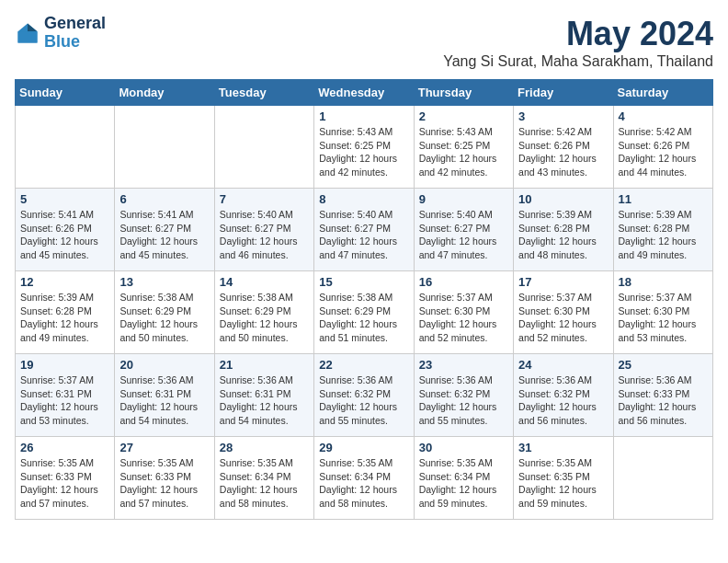 The height and width of the screenshot is (563, 728). What do you see at coordinates (364, 93) in the screenshot?
I see `calendar-header-row: SundayMondayTuesdayWednesdayThursdayFrid…` at bounding box center [364, 93].